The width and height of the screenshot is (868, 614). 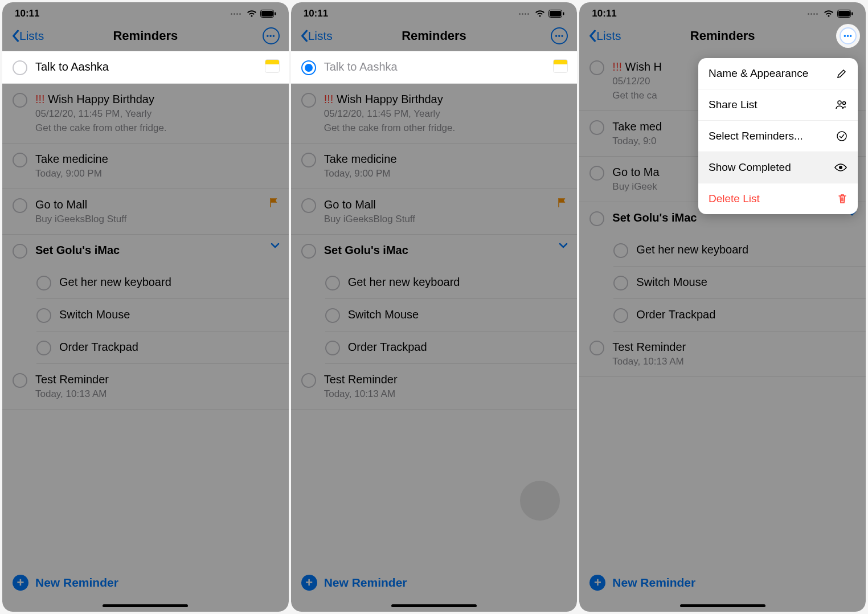 I want to click on menu-delete-list: Delete List, so click(x=778, y=199).